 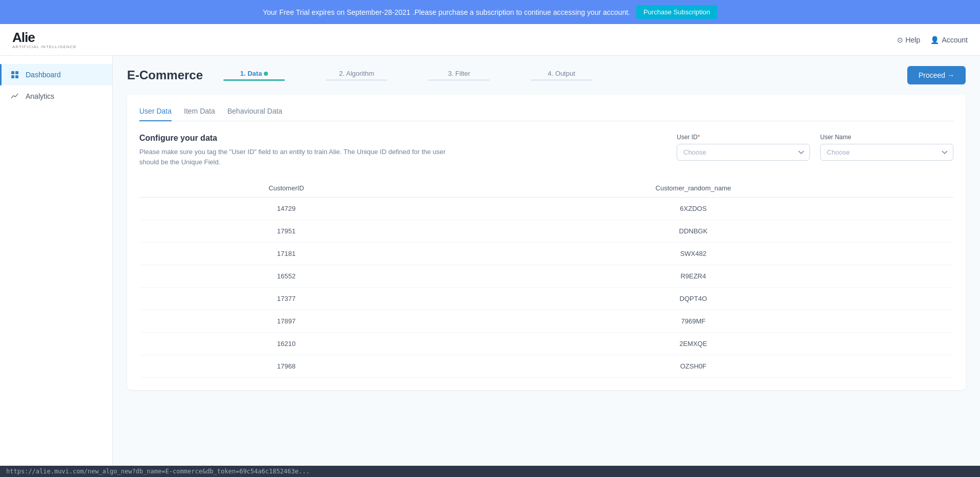 What do you see at coordinates (694, 366) in the screenshot?
I see `table-cell: OZSH0F` at bounding box center [694, 366].